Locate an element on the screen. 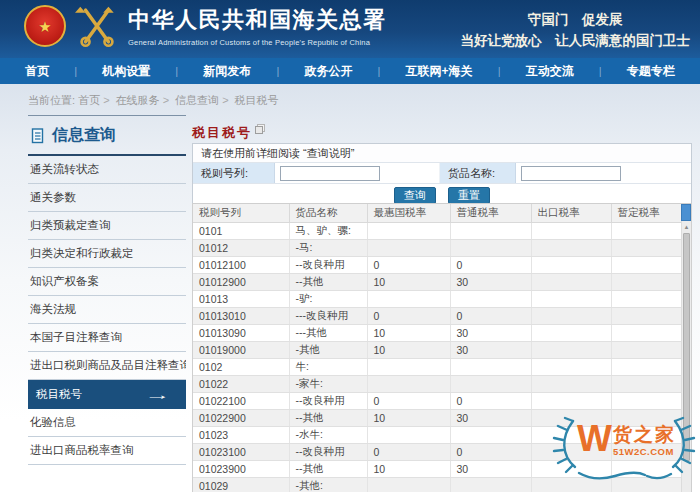  table-row: 01013-驴: is located at coordinates (438, 300).